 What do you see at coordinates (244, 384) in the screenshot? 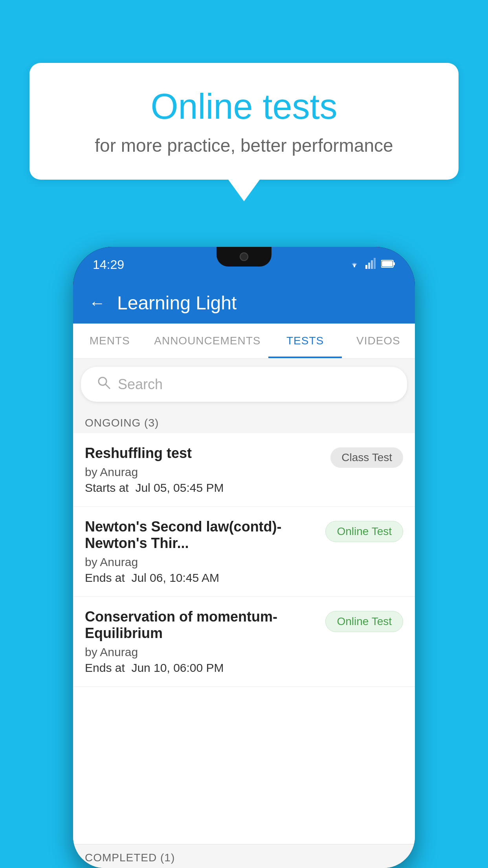
I see `search-bar: Search` at bounding box center [244, 384].